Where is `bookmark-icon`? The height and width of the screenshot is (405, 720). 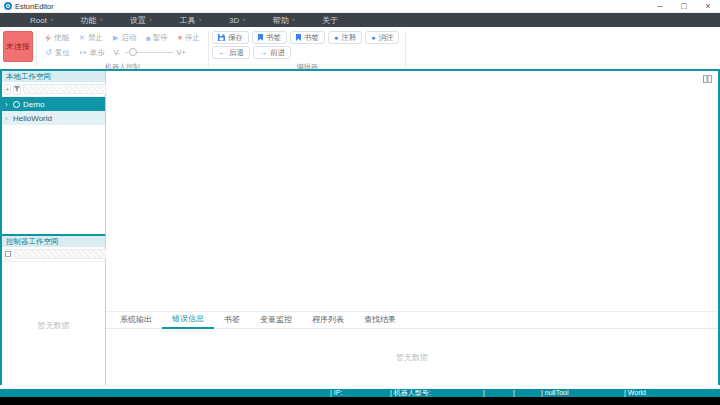 bookmark-icon is located at coordinates (298, 38).